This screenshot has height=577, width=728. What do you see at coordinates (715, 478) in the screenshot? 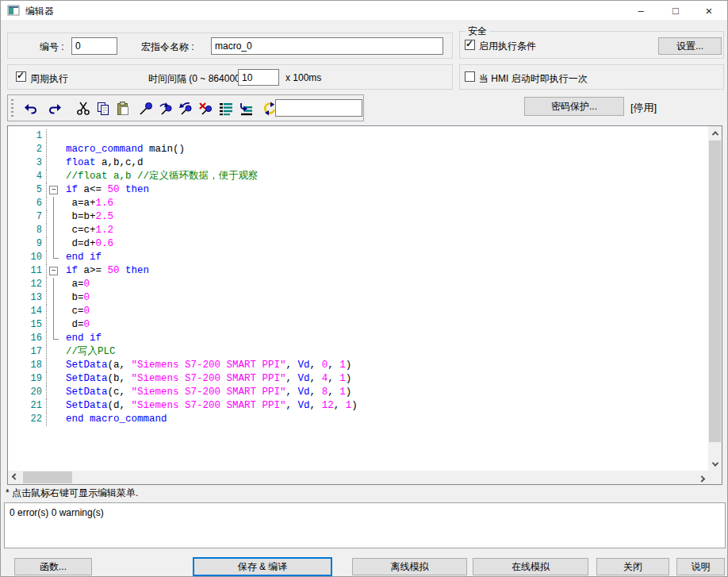
I see `scrollbar-corner` at bounding box center [715, 478].